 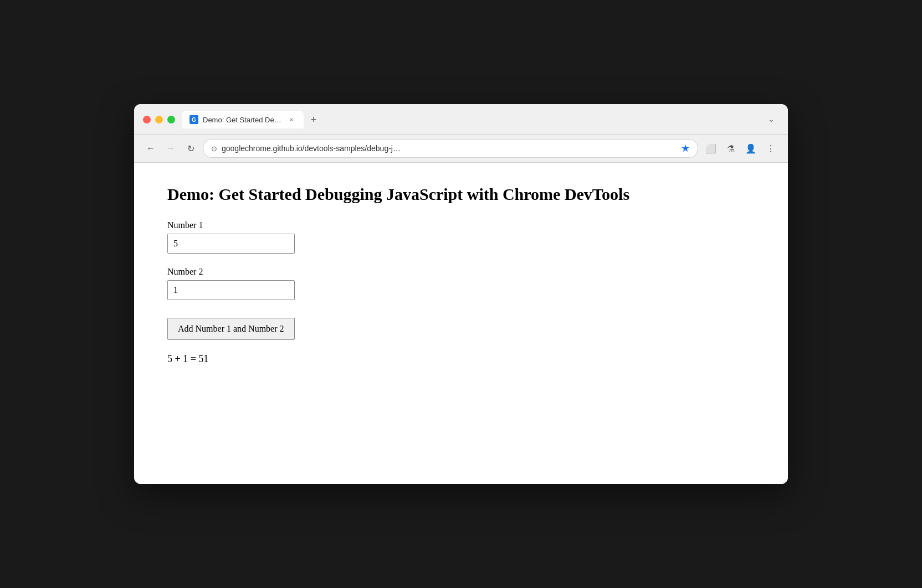 What do you see at coordinates (685, 148) in the screenshot?
I see `bookmark-star-icon: ★` at bounding box center [685, 148].